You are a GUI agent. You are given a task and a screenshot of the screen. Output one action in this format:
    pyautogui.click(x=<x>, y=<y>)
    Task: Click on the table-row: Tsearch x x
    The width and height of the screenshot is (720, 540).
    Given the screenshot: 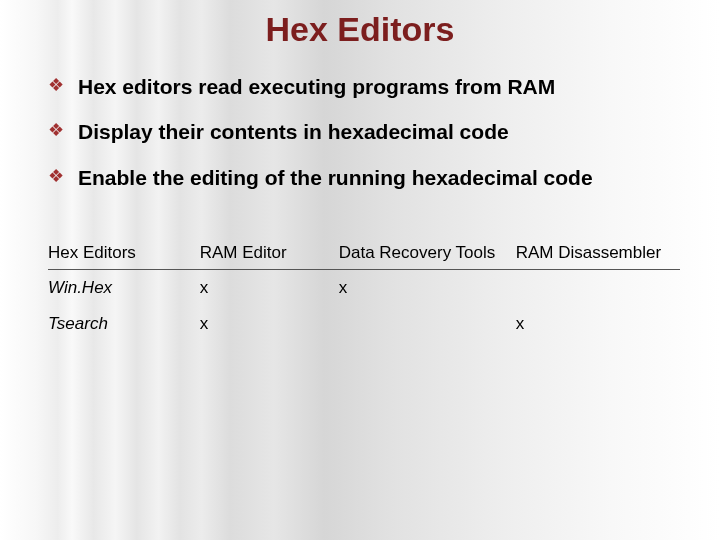 What is the action you would take?
    pyautogui.click(x=364, y=324)
    